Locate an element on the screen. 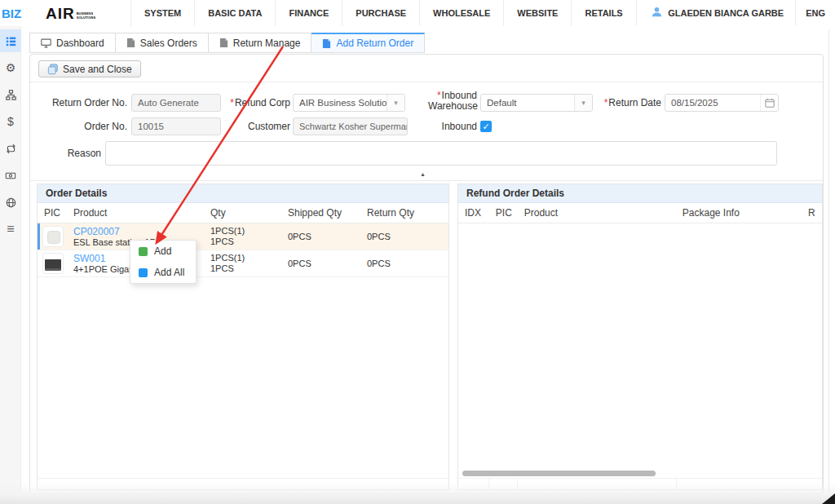  column-header-return-qty: Return Qty is located at coordinates (400, 213).